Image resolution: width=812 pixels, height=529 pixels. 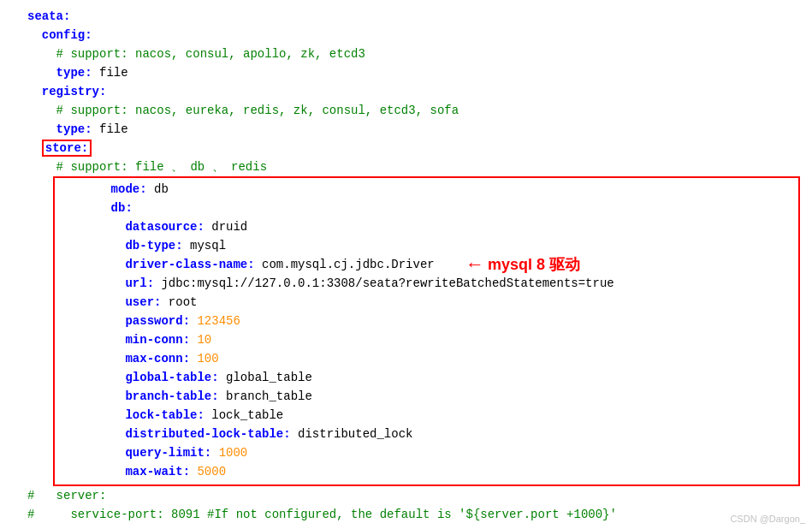 I want to click on line-17: password: 123456, so click(x=426, y=321).